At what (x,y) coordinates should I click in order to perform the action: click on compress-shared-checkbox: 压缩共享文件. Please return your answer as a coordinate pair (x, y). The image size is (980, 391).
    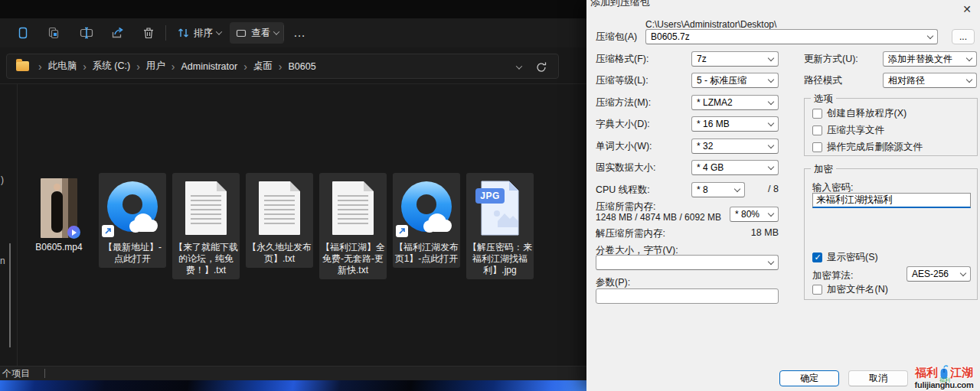
    Looking at the image, I should click on (848, 130).